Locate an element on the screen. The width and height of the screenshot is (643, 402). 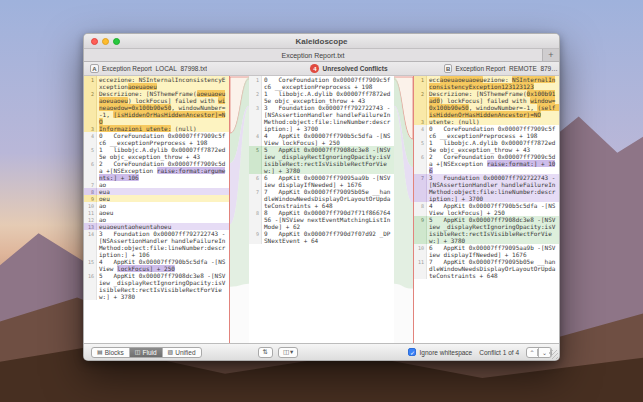
checkbox-checked-icon: ✓ is located at coordinates (412, 352).